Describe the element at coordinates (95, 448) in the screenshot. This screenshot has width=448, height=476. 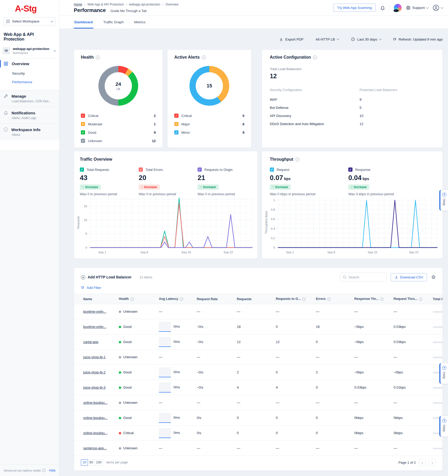
I see `lb-name-link: sentence-app...` at that location.